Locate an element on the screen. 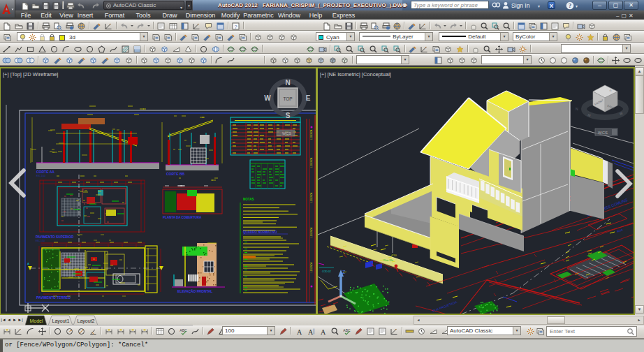 The height and width of the screenshot is (352, 644). svg-text: E is located at coordinates (309, 98).